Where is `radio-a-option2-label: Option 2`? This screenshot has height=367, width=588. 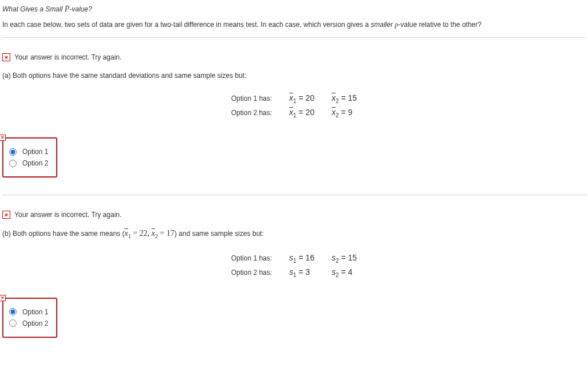
radio-a-option2-label: Option 2 is located at coordinates (35, 163).